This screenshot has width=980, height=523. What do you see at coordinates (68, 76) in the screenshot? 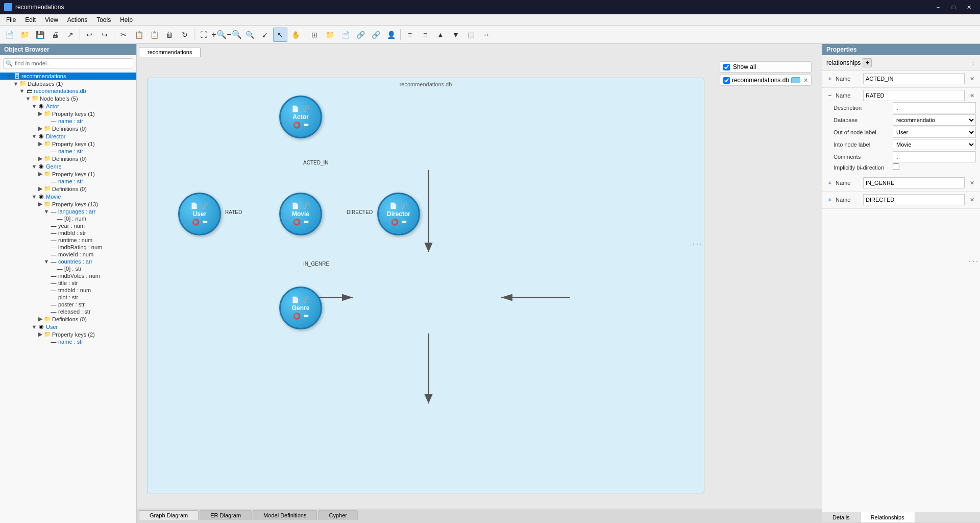
I see `tree-root: ▼ 🗄 recommendations` at bounding box center [68, 76].